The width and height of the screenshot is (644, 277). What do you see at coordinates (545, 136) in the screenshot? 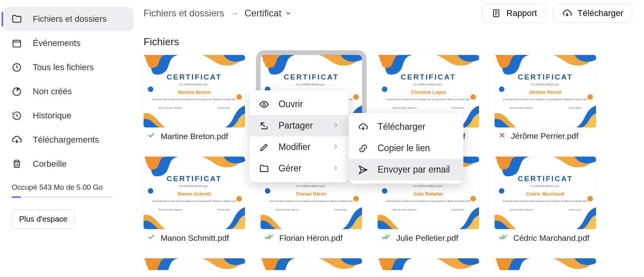
I see `file-name: Jérôme Perrier.pdf` at bounding box center [545, 136].